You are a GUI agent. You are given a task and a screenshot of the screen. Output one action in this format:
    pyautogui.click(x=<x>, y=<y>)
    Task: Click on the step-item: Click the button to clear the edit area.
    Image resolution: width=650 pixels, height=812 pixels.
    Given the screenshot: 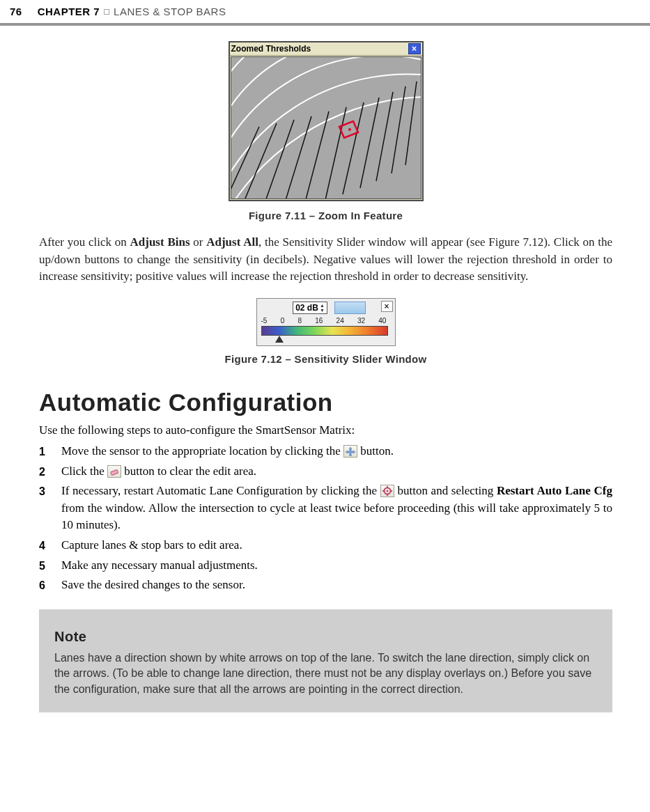 What is the action you would take?
    pyautogui.click(x=326, y=472)
    